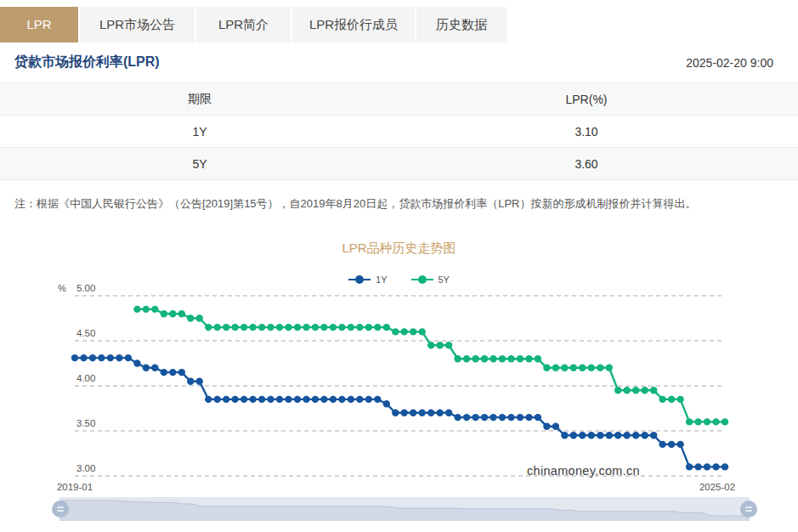  What do you see at coordinates (586, 99) in the screenshot?
I see `column-header-lpr: LPR(%)` at bounding box center [586, 99].